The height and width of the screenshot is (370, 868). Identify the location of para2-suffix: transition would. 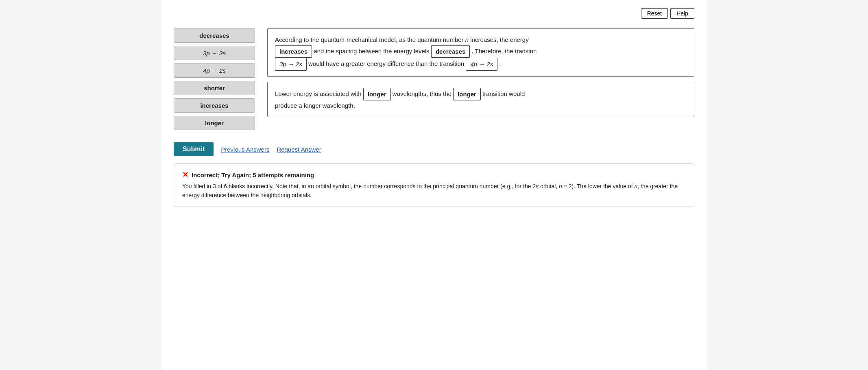
(504, 94).